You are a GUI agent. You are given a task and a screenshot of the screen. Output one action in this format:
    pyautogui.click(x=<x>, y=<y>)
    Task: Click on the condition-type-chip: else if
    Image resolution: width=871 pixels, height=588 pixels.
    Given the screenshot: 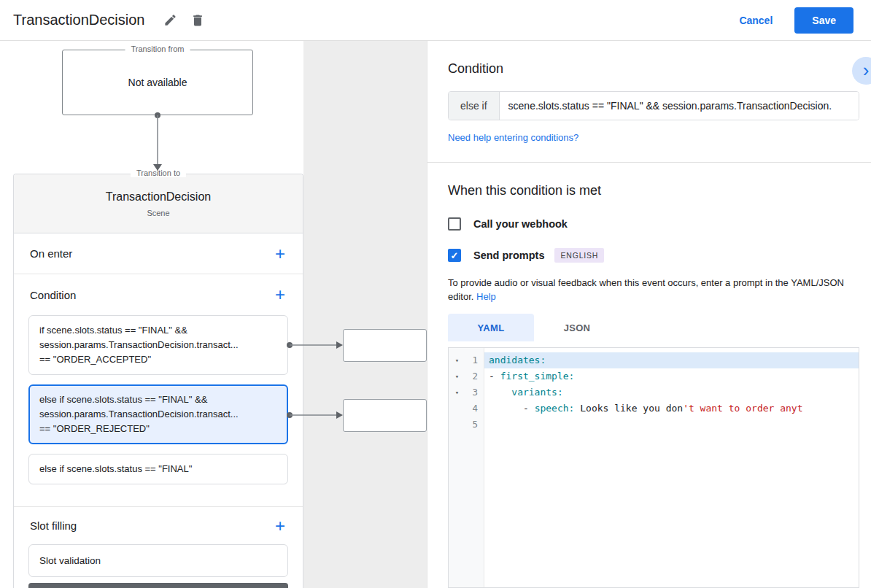 What is the action you would take?
    pyautogui.click(x=474, y=106)
    